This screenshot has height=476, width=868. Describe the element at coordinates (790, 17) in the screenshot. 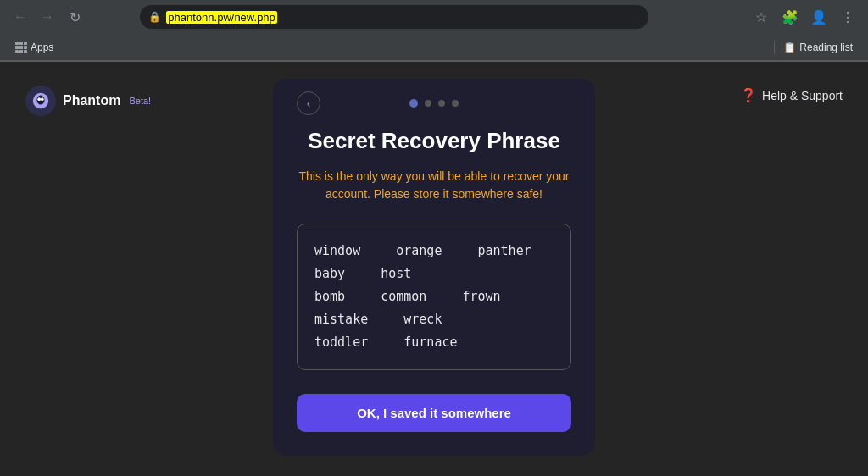

I see `extensions-button: 🧩` at that location.